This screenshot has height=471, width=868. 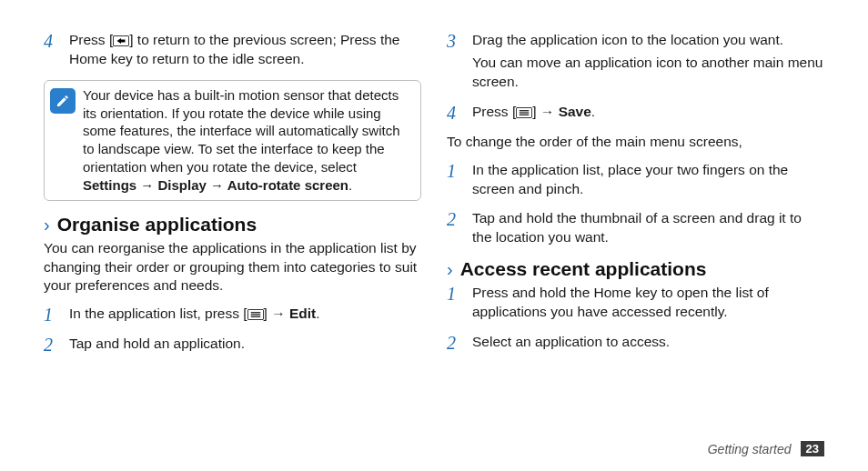 What do you see at coordinates (812, 449) in the screenshot?
I see `page-number: 23` at bounding box center [812, 449].